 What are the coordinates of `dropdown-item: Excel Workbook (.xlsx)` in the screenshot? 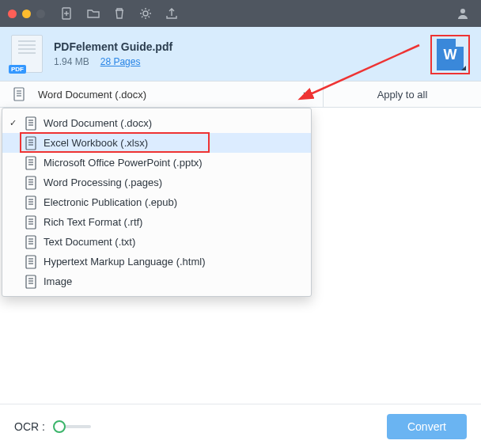 It's located at (157, 142).